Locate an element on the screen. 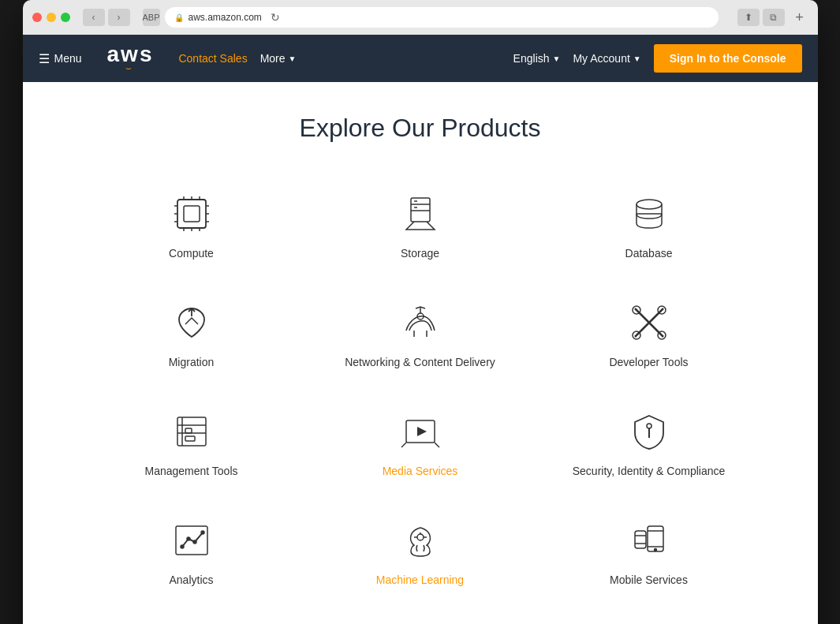 Image resolution: width=840 pixels, height=624 pixels. product-app-integration: Application Integration is located at coordinates (420, 617).